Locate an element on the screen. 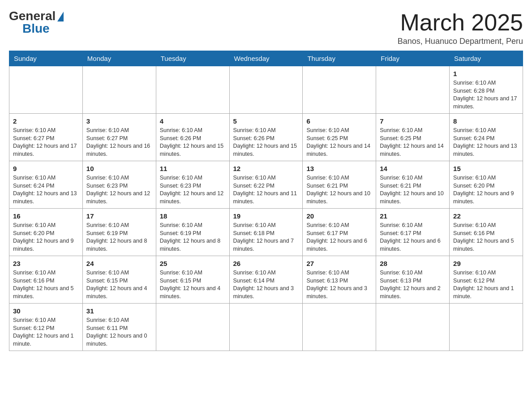 This screenshot has height=411, width=532. day-info: Sunrise: 6:10 AM Sunset: 6:26 PM Dayligh… is located at coordinates (193, 142).